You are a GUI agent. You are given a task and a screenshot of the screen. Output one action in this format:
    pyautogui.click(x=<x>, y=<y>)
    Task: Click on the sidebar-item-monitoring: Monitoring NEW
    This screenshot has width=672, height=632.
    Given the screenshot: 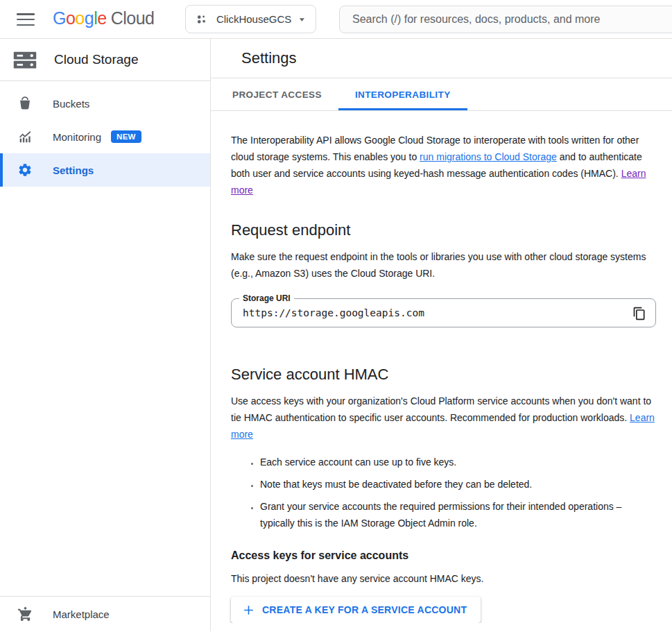 What is the action you would take?
    pyautogui.click(x=105, y=137)
    